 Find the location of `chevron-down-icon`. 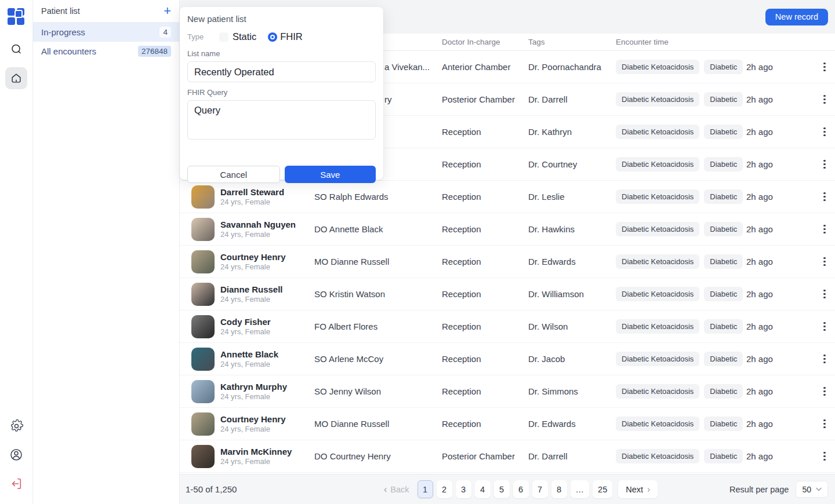

chevron-down-icon is located at coordinates (819, 489).